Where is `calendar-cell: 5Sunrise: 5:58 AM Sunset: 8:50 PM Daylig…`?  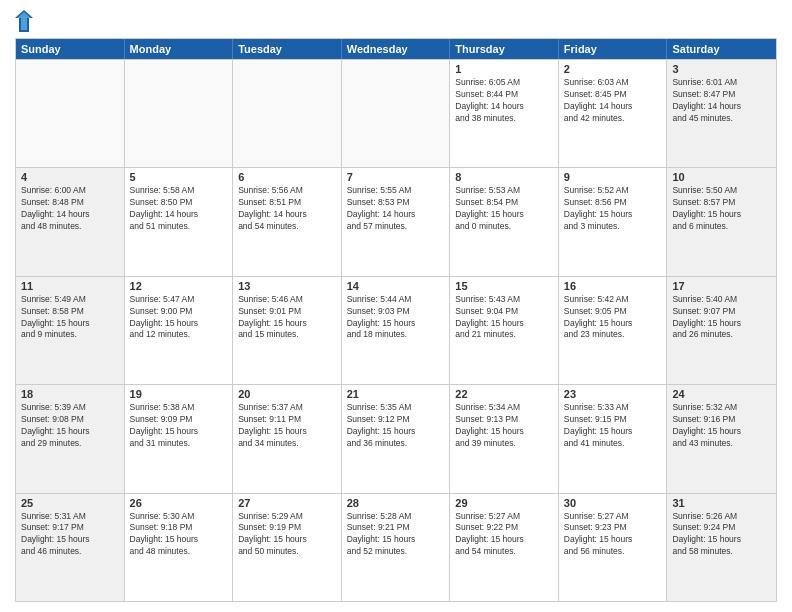 calendar-cell: 5Sunrise: 5:58 AM Sunset: 8:50 PM Daylig… is located at coordinates (180, 222).